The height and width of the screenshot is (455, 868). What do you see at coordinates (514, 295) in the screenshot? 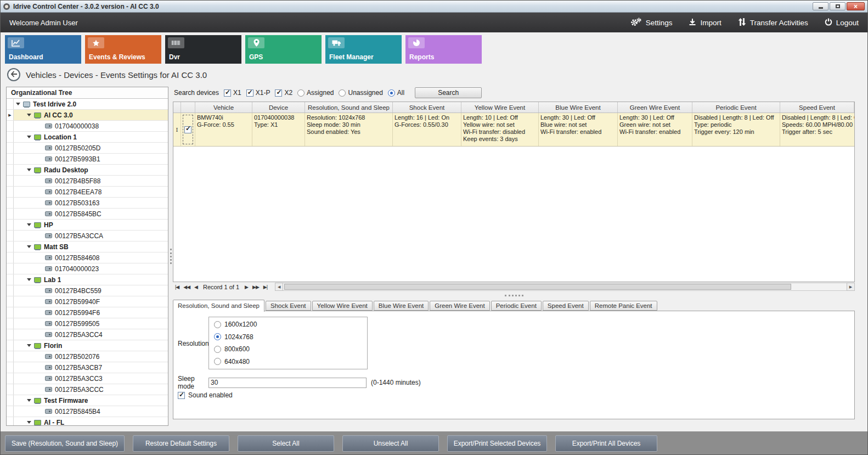
I see `horizontal-splitter` at bounding box center [514, 295].